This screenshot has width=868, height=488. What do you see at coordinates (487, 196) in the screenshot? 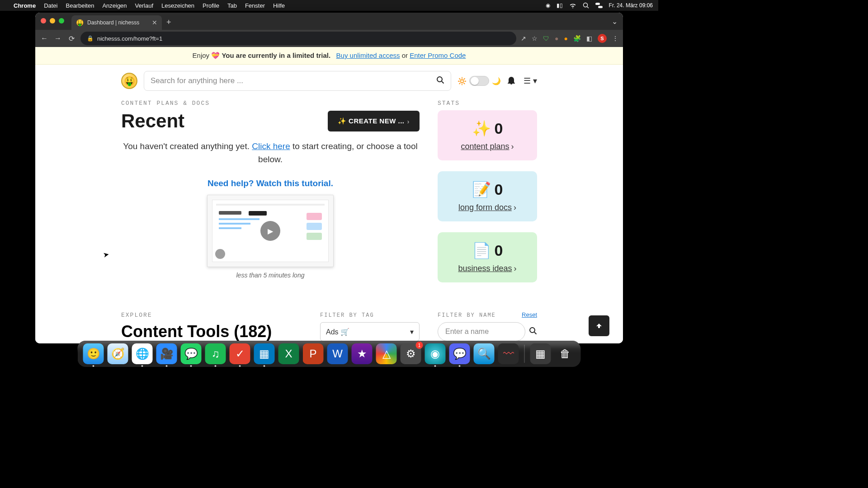
I see `stat-card-long-form-docs: 📝0 long form docs ›` at bounding box center [487, 196].